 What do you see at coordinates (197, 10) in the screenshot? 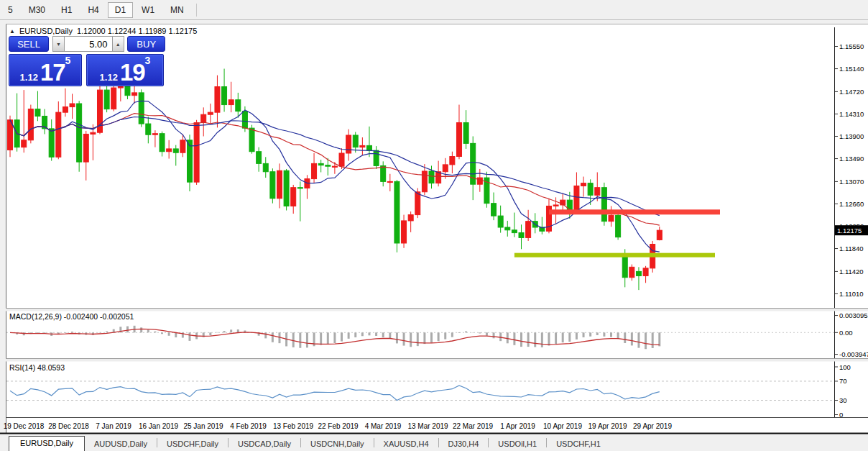
I see `toolbar-separator` at bounding box center [197, 10].